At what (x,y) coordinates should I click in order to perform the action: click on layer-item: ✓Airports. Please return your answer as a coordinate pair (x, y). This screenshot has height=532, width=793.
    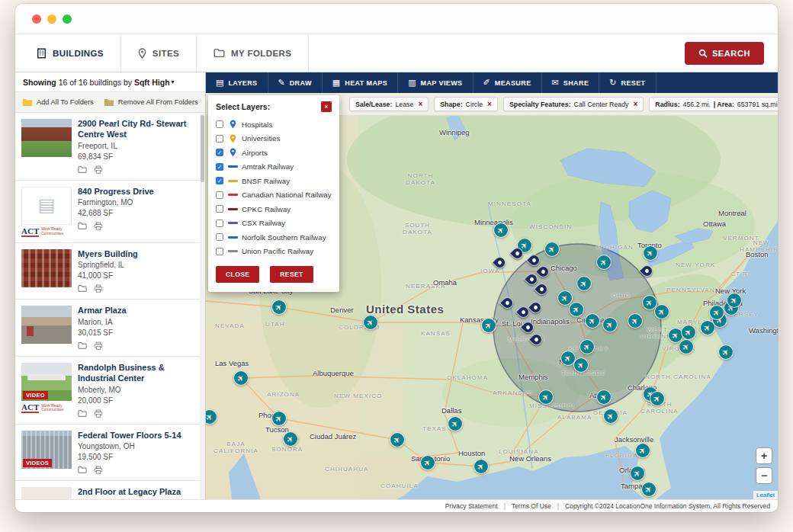
    Looking at the image, I should click on (274, 152).